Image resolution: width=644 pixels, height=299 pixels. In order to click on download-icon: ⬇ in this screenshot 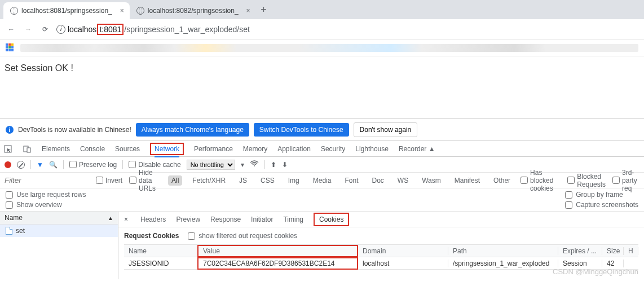, I will do `click(285, 165)`.